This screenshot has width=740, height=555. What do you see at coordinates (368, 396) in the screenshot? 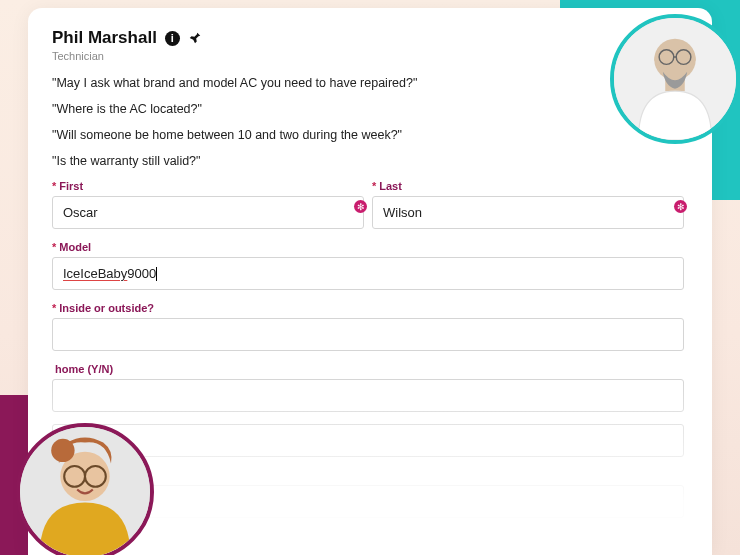
I see `home-input` at bounding box center [368, 396].